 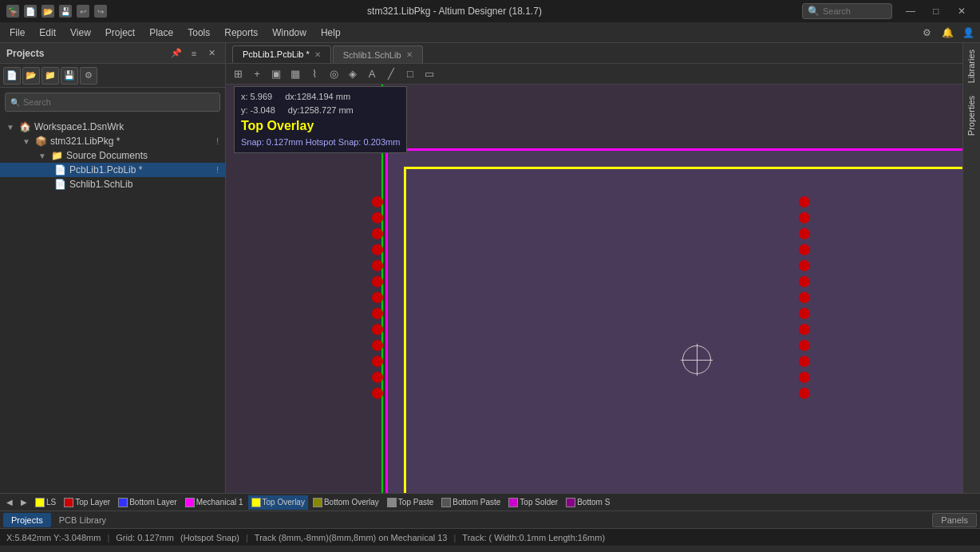 What do you see at coordinates (533, 503) in the screenshot?
I see `layer-top-solder: Top Solder` at bounding box center [533, 503].